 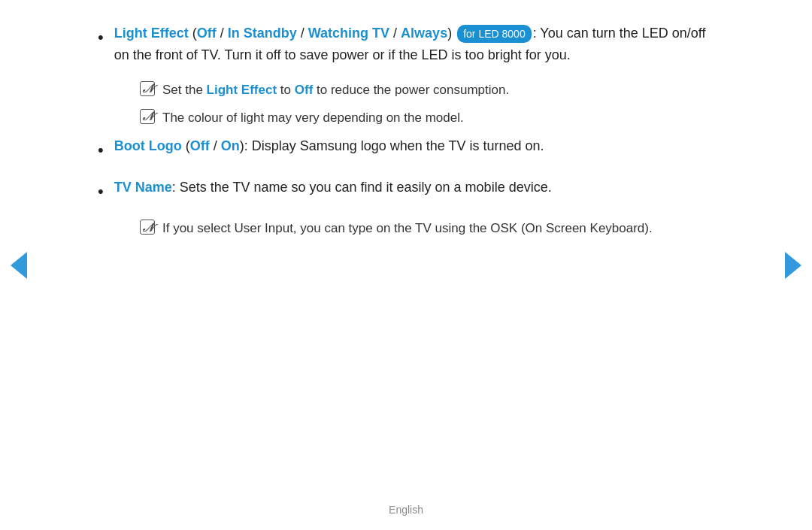 I want to click on option-always: Always, so click(x=424, y=33).